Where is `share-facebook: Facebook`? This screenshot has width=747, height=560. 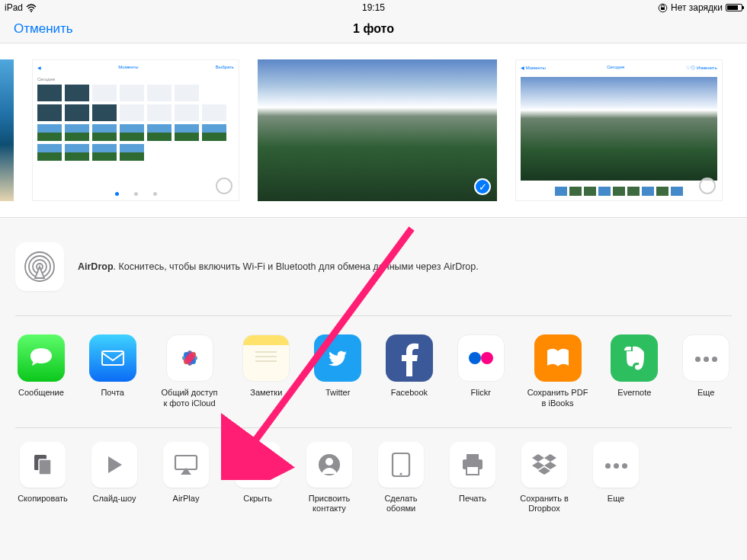 share-facebook: Facebook is located at coordinates (409, 366).